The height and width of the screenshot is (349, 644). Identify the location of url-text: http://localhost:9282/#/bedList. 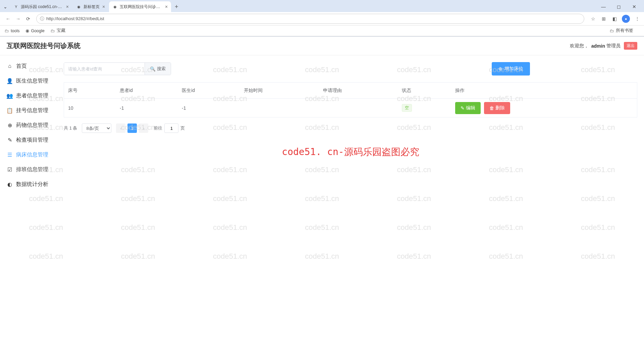
(75, 19).